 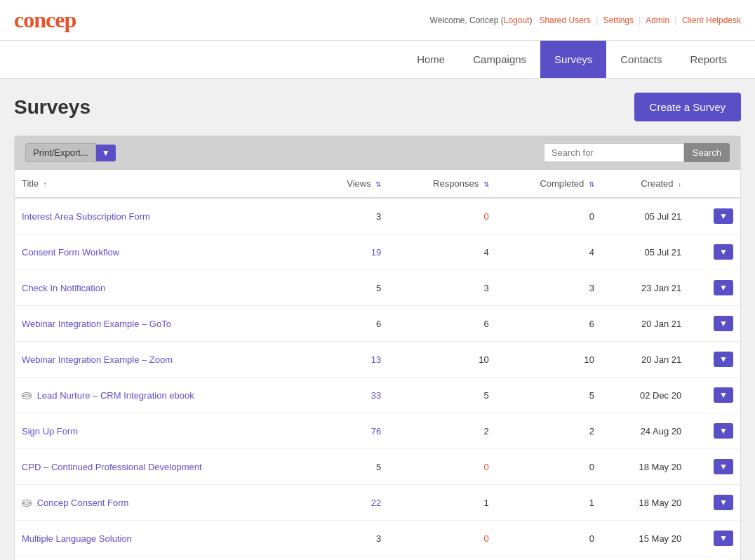 What do you see at coordinates (164, 396) in the screenshot?
I see `survey-title-cell: Lead Nurture – CRM Integration ebook` at bounding box center [164, 396].